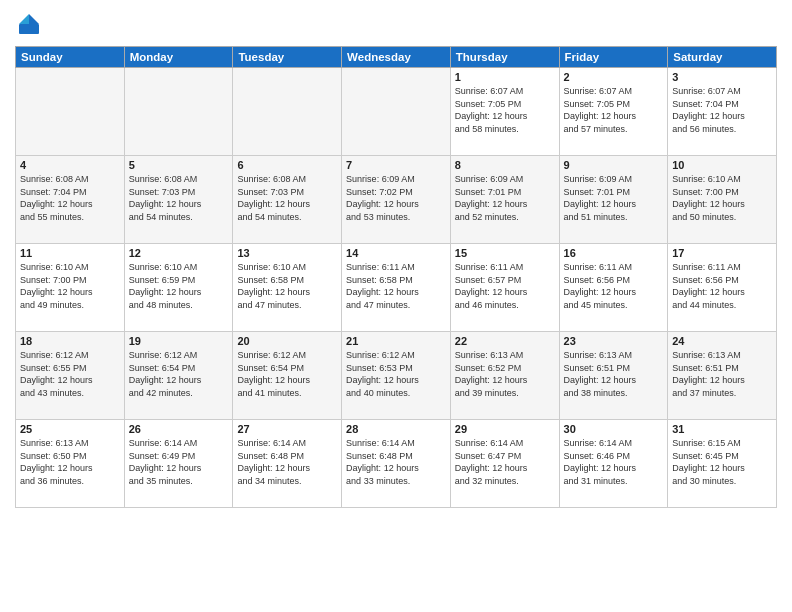 The width and height of the screenshot is (792, 612). Describe the element at coordinates (504, 112) in the screenshot. I see `calendar-day-cell: 1Sunrise: 6:07 AMSunset: 7:05 PMDaylight…` at that location.